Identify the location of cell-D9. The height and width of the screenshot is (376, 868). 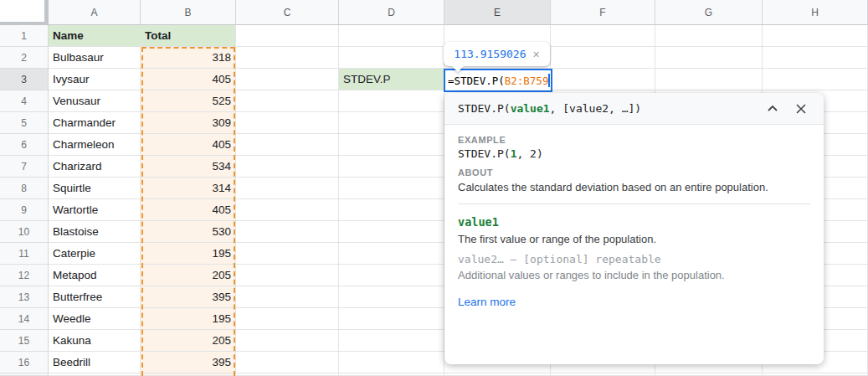
(392, 210).